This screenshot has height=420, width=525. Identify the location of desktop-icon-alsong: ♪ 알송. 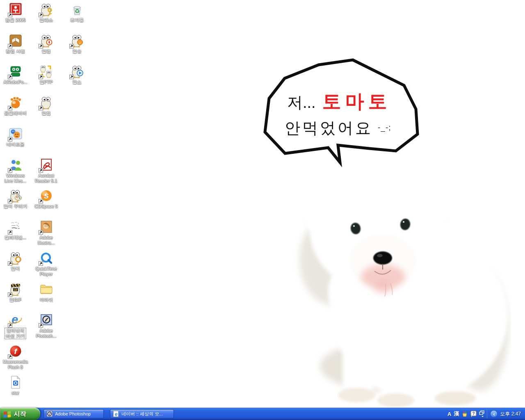
(77, 44).